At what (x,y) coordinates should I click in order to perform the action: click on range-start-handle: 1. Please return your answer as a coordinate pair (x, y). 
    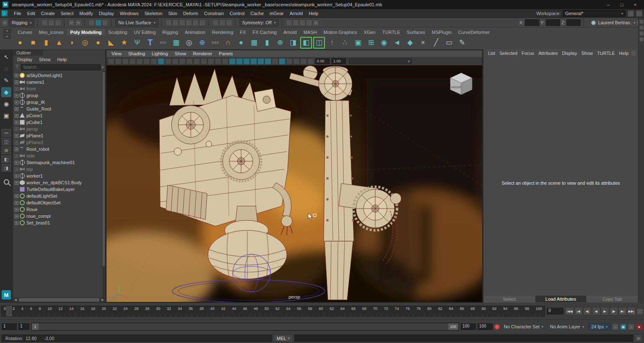
    Looking at the image, I should click on (35, 327).